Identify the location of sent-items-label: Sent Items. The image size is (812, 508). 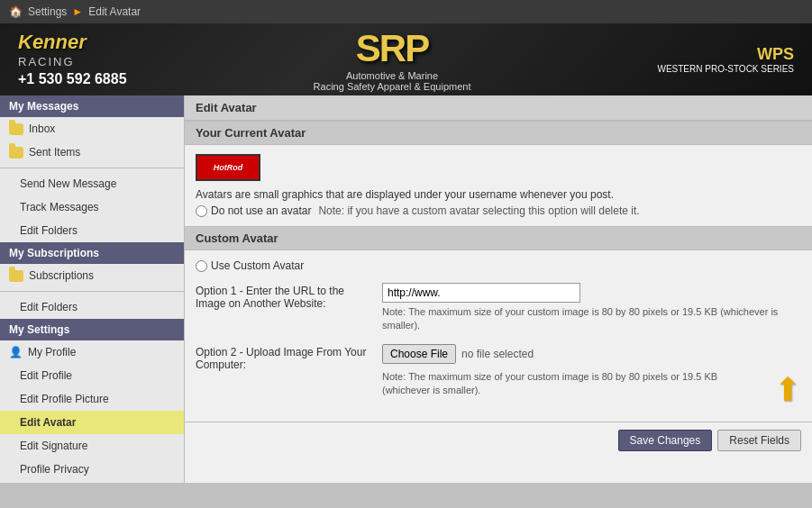
(54, 152).